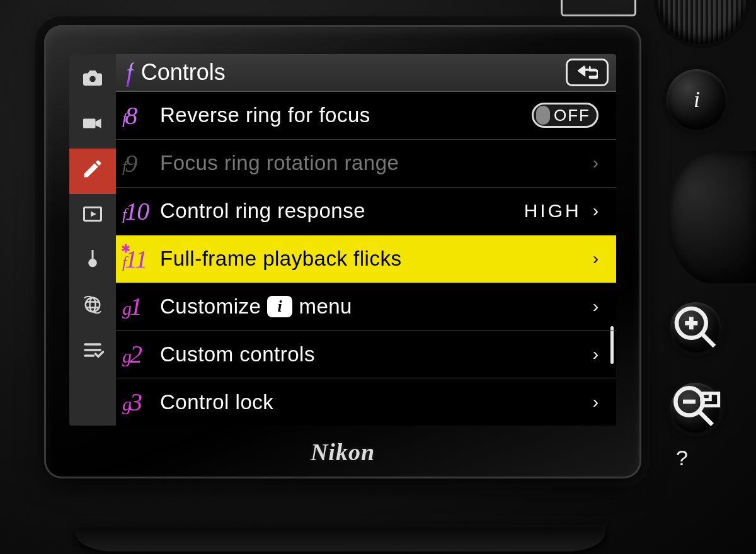  Describe the element at coordinates (140, 402) in the screenshot. I see `item-code: g3` at that location.